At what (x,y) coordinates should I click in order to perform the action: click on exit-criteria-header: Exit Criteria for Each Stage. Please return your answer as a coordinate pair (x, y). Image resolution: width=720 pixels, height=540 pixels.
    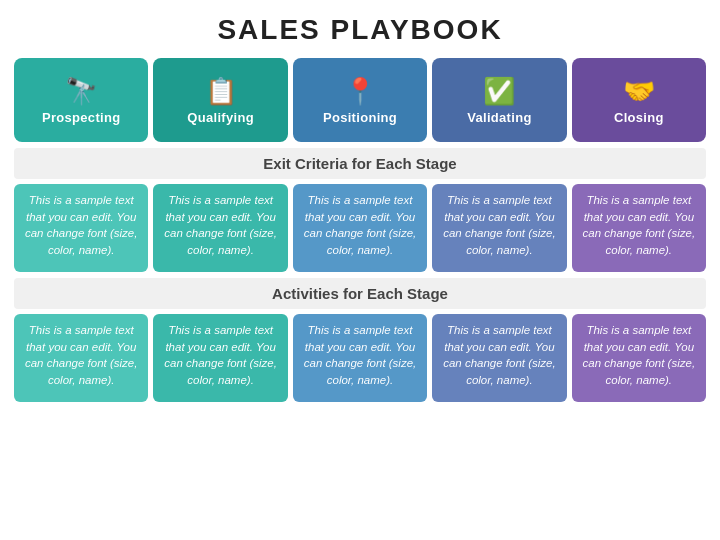
    Looking at the image, I should click on (360, 164).